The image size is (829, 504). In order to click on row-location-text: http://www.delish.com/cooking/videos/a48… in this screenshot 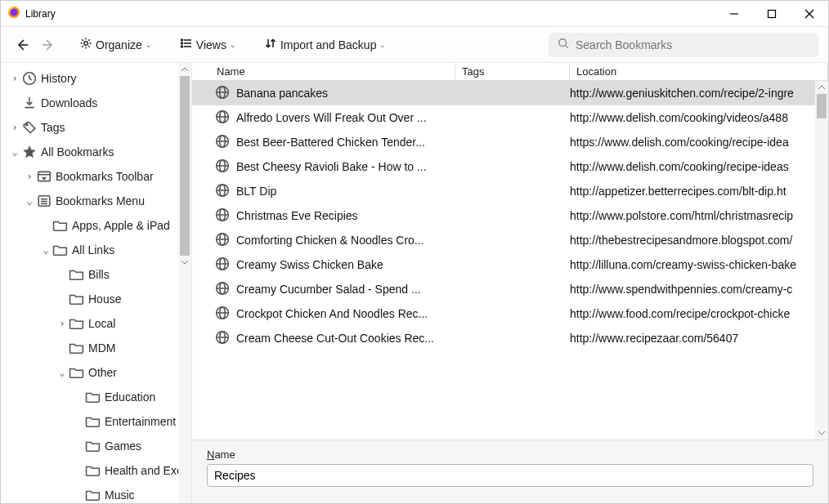, I will do `click(699, 118)`.